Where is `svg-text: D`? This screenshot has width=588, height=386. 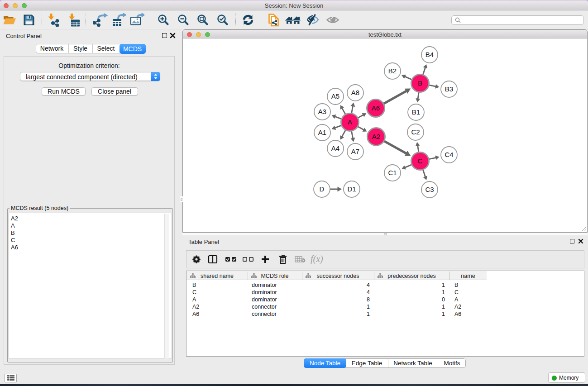 svg-text: D is located at coordinates (322, 189).